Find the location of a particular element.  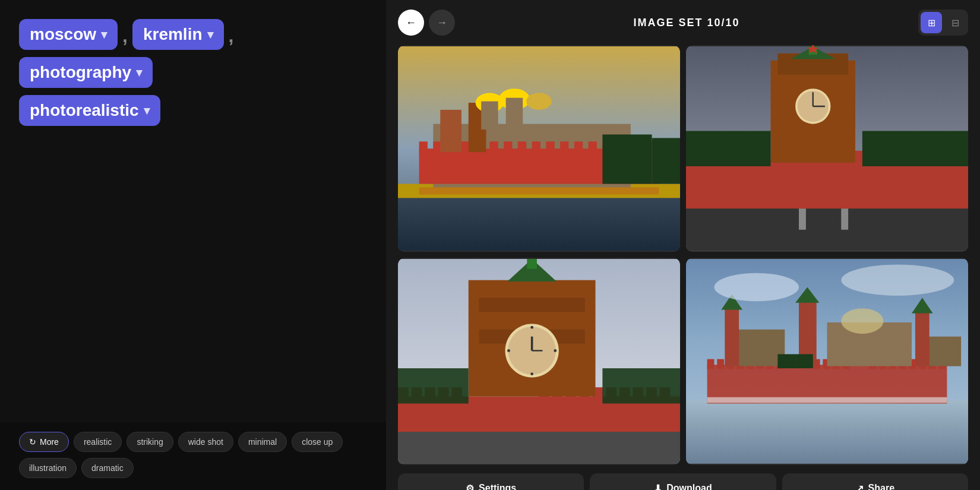

forward-arrow-icon: → is located at coordinates (442, 23).